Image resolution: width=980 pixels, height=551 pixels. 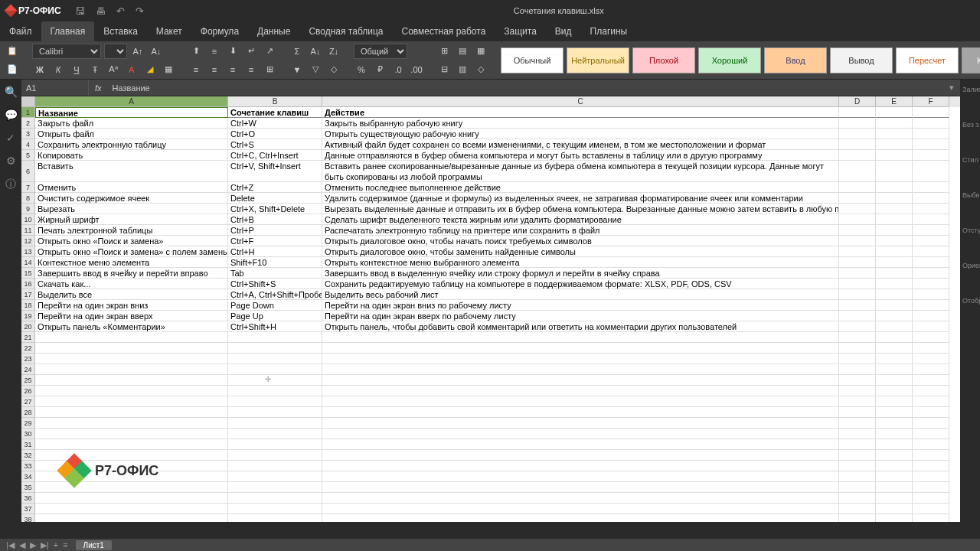 I want to click on select-all-corner, so click(x=28, y=102).